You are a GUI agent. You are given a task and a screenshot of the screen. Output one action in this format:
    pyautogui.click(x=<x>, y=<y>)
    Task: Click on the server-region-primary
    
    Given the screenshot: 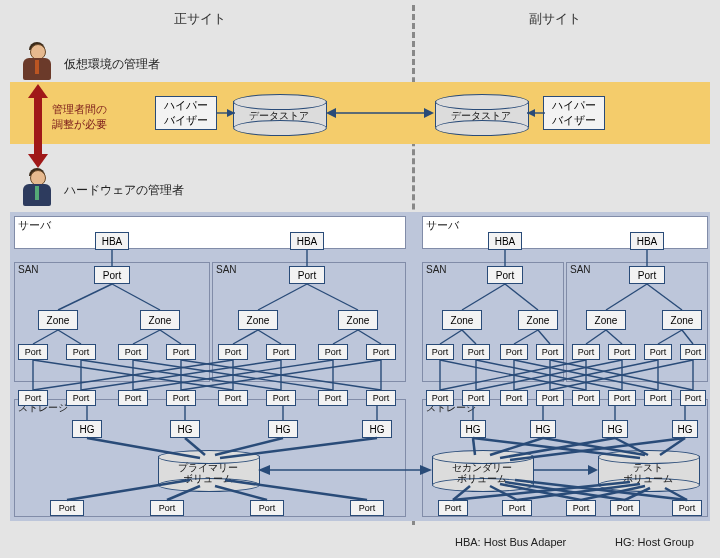 What is the action you would take?
    pyautogui.click(x=210, y=232)
    